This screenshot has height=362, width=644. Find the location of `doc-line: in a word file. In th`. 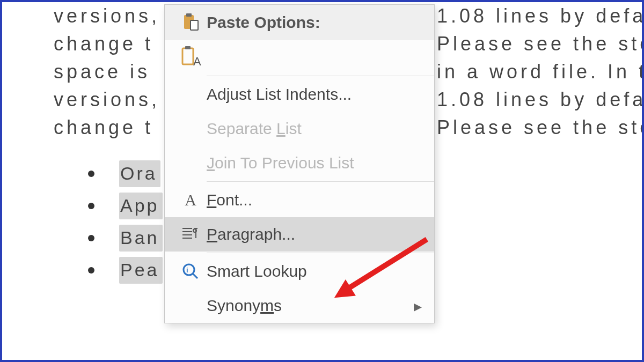

doc-line: in a word file. In th is located at coordinates (539, 72).